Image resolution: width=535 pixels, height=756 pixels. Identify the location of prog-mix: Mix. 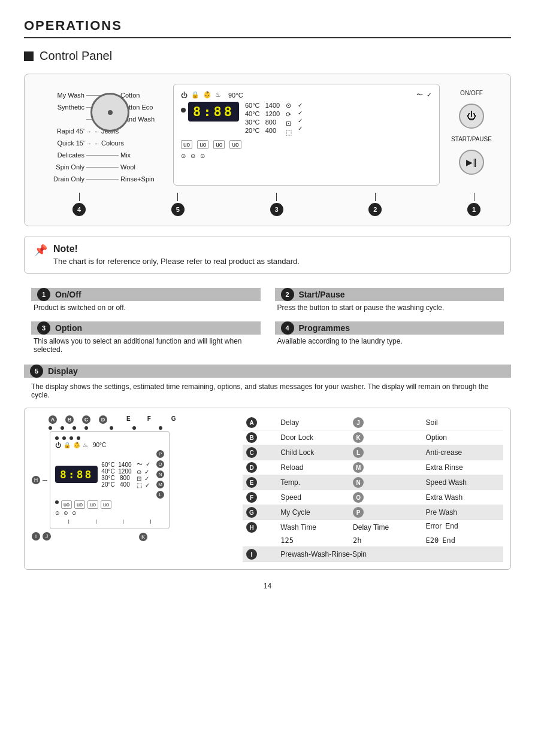
(144, 155).